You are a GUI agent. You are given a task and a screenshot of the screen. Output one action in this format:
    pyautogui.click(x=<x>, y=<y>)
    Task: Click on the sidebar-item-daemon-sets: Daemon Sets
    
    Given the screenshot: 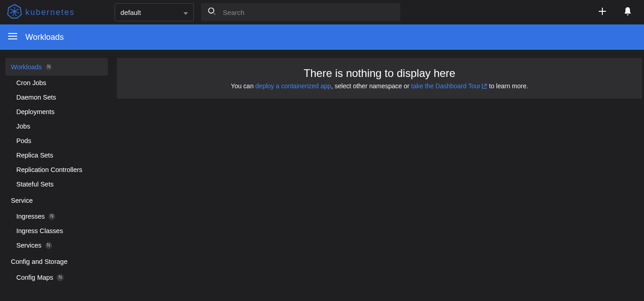 What is the action you would take?
    pyautogui.click(x=57, y=97)
    